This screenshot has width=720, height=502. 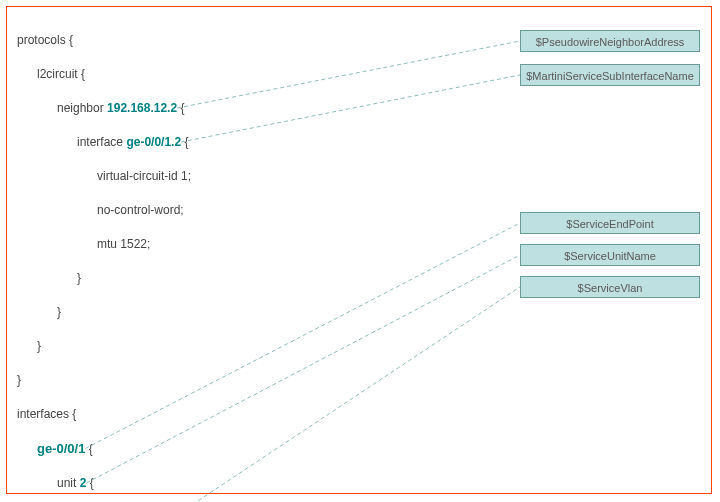 I want to click on tag-martini-service-subinterface-name: $MartiniServiceSubInterfaceName, so click(x=610, y=75).